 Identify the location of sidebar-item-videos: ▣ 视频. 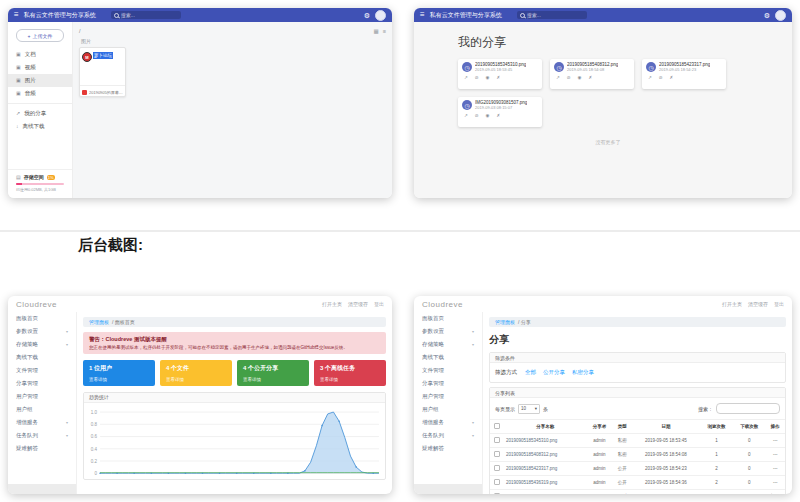
(40, 68).